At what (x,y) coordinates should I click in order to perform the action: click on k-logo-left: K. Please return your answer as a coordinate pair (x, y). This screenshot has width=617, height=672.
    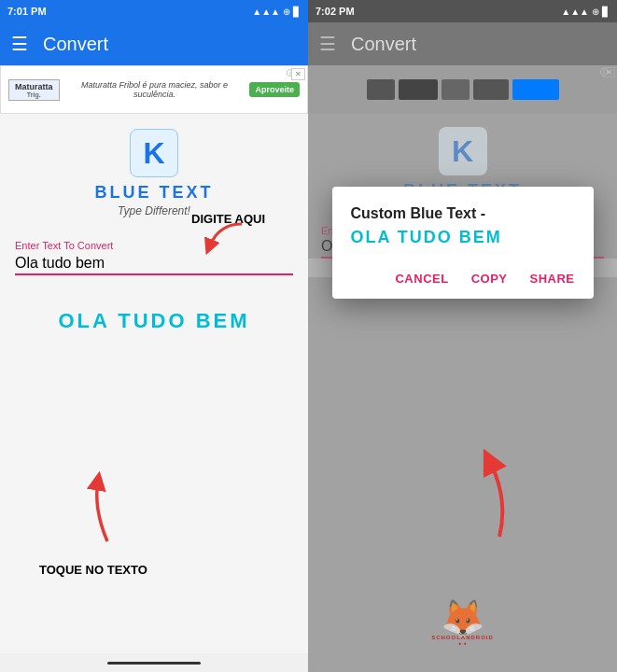
    Looking at the image, I should click on (154, 153).